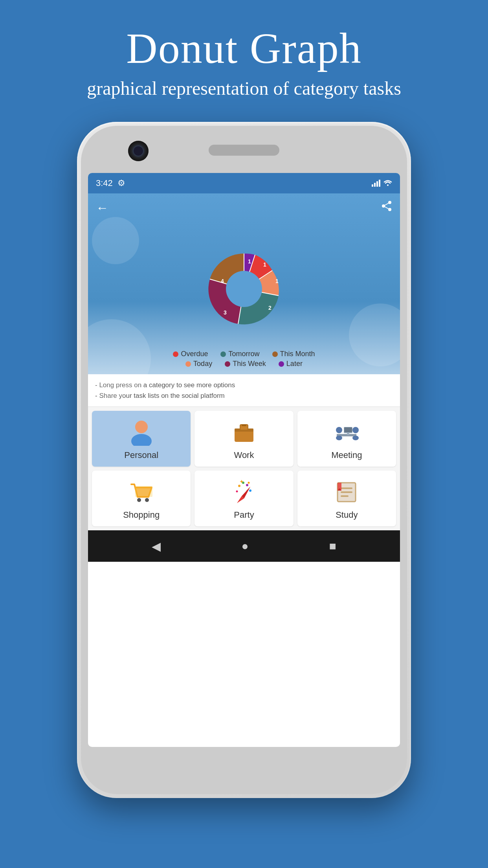  I want to click on status-bar: 3:42 ⚙, so click(244, 183).